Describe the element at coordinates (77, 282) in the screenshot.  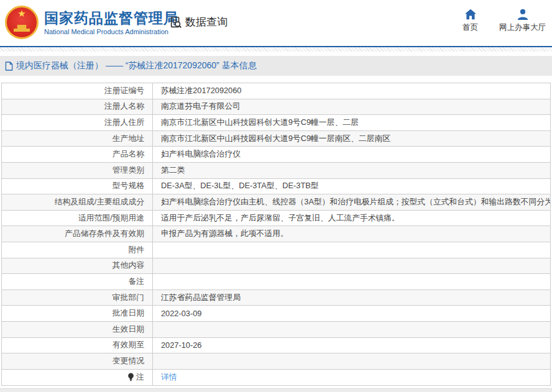
I see `row-label: 备注` at that location.